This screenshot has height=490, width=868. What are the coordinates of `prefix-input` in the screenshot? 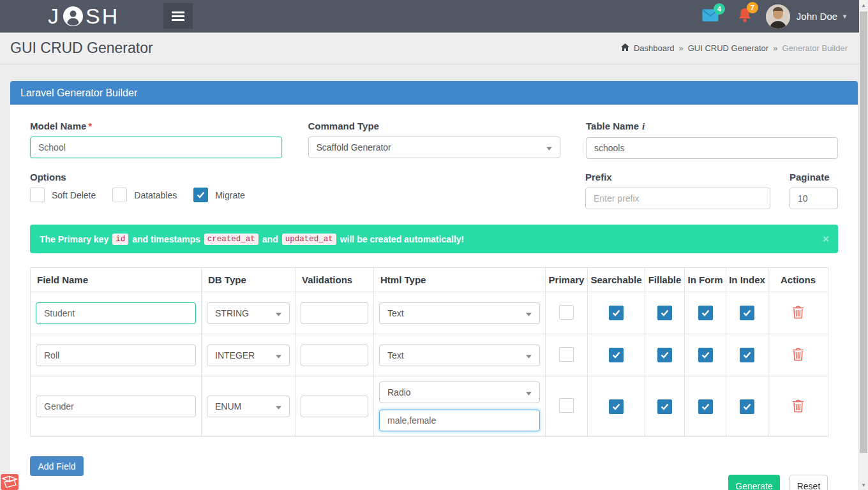 It's located at (678, 198).